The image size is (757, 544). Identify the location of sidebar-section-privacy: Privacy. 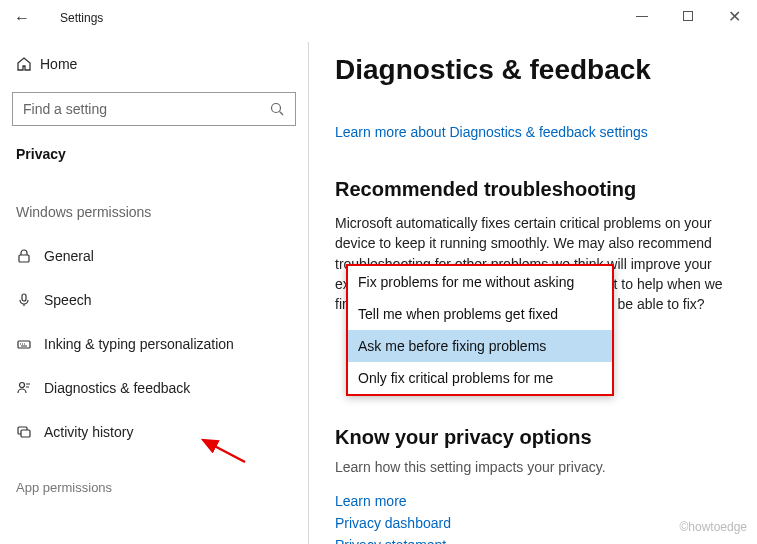
(154, 154).